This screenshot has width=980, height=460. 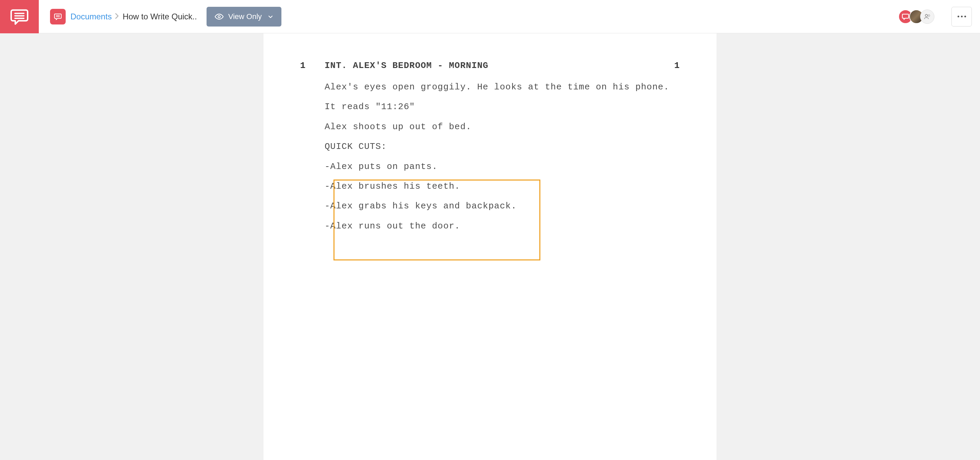 What do you see at coordinates (962, 17) in the screenshot?
I see `more-options-button` at bounding box center [962, 17].